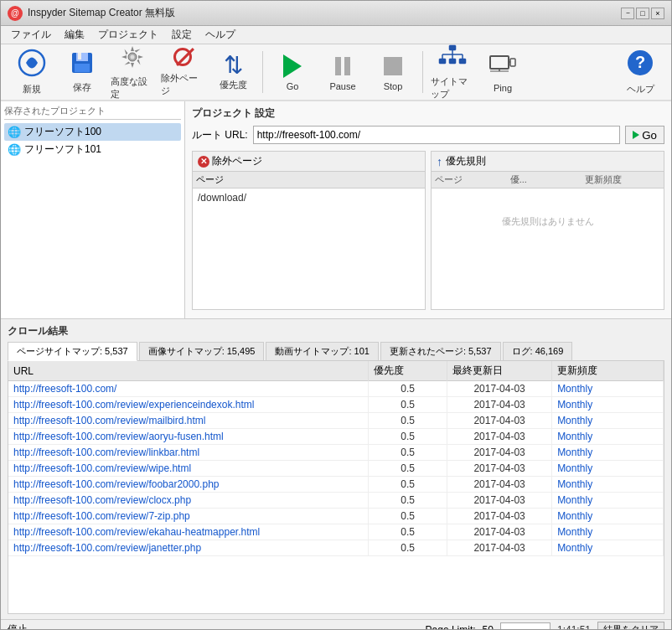  Describe the element at coordinates (132, 72) in the screenshot. I see `advanced-button: 高度な設定` at that location.